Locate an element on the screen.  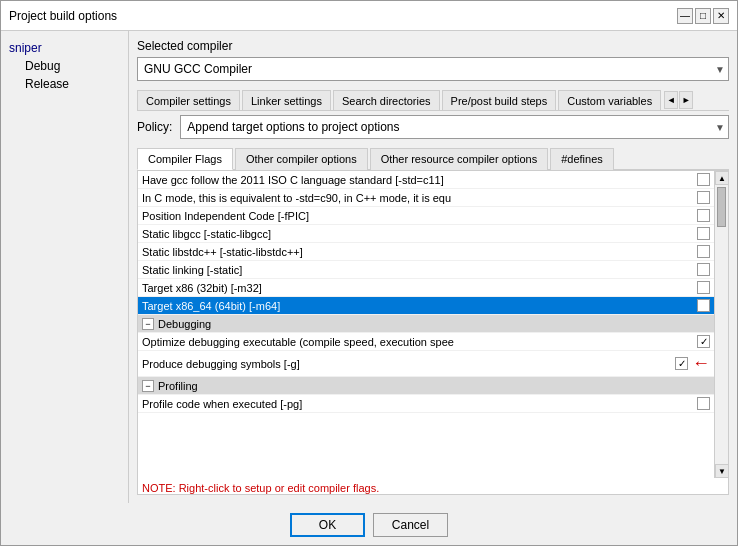
flag-text-f3: Position Independent Code [-fPIC] is located at coordinates (418, 216).